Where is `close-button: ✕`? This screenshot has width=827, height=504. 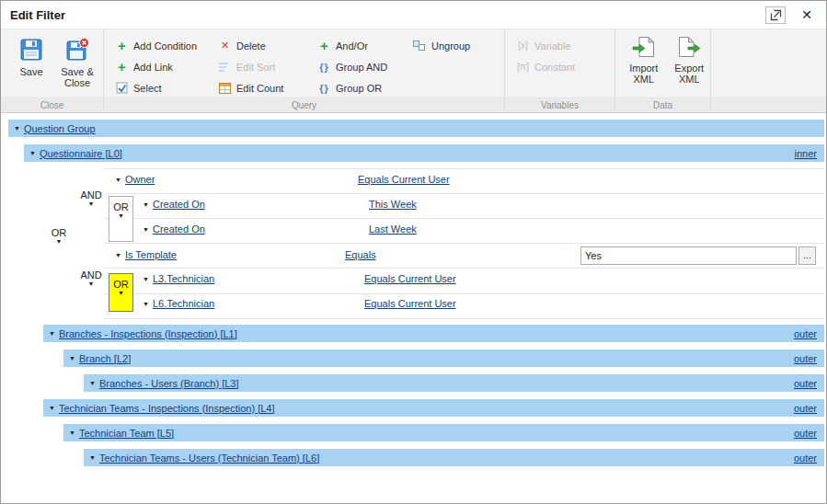 close-button: ✕ is located at coordinates (807, 15).